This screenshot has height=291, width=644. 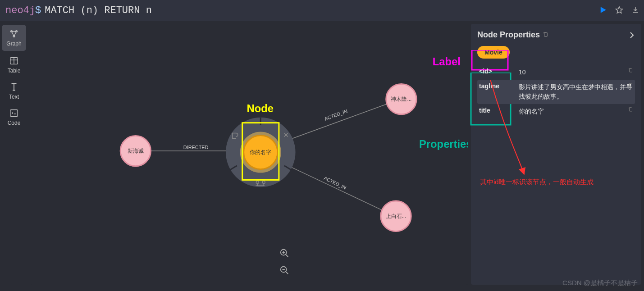 I want to click on annotation-properties: Properties, so click(x=443, y=144).